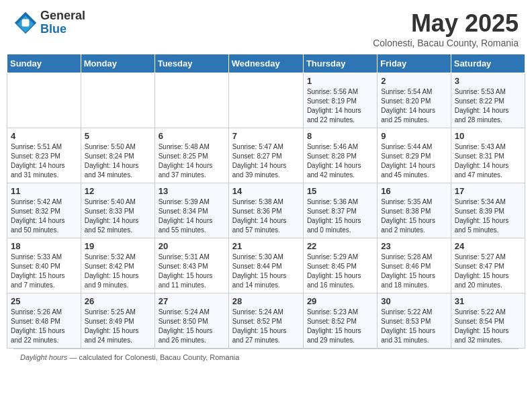  What do you see at coordinates (488, 101) in the screenshot?
I see `day-cell: 3Sunrise: 5:53 AM Sunset: 8:22 PM Daylig…` at bounding box center [488, 101].